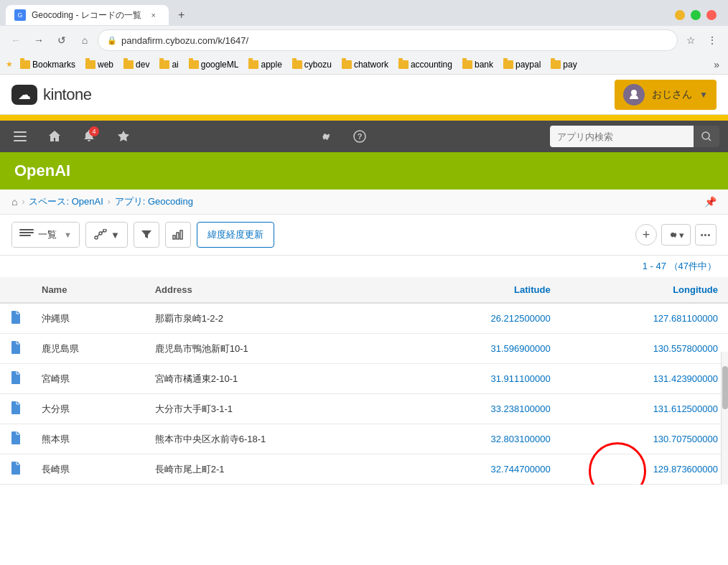 The width and height of the screenshot is (728, 565). What do you see at coordinates (482, 319) in the screenshot?
I see `row-latitude-cell: 26.212500000` at bounding box center [482, 319].